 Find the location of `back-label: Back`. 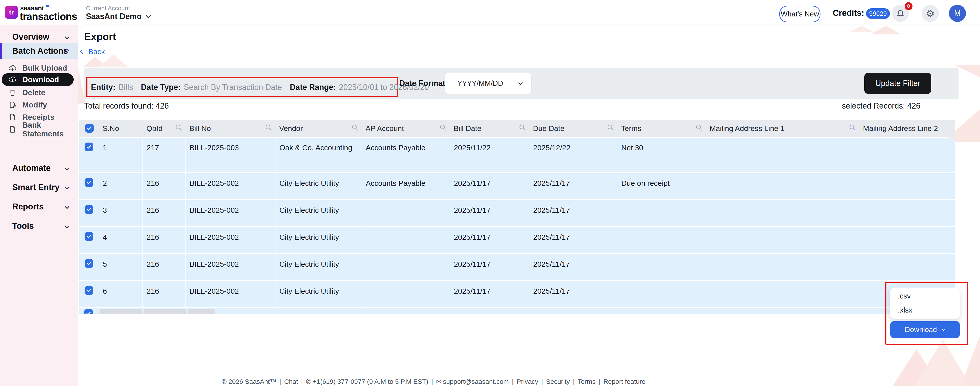

back-label: Back is located at coordinates (97, 52).